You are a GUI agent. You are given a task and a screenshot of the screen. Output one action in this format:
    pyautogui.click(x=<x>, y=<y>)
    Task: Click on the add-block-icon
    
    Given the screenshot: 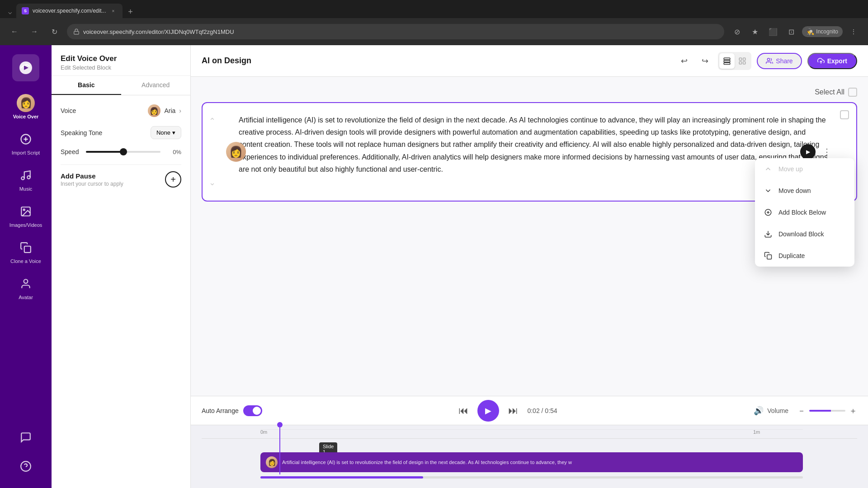 What is the action you would take?
    pyautogui.click(x=768, y=212)
    